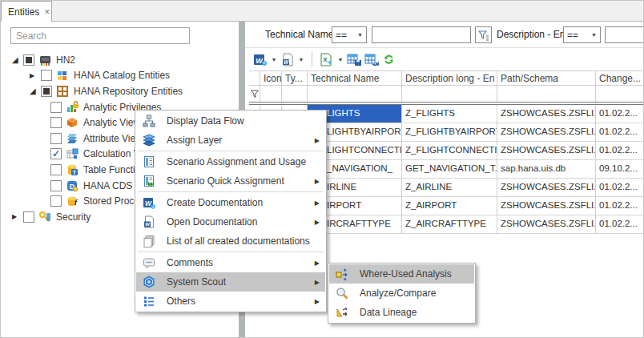 The image size is (644, 338). Describe the element at coordinates (450, 170) in the screenshot. I see `description-cell: GET_NAVIGATION_T...` at that location.